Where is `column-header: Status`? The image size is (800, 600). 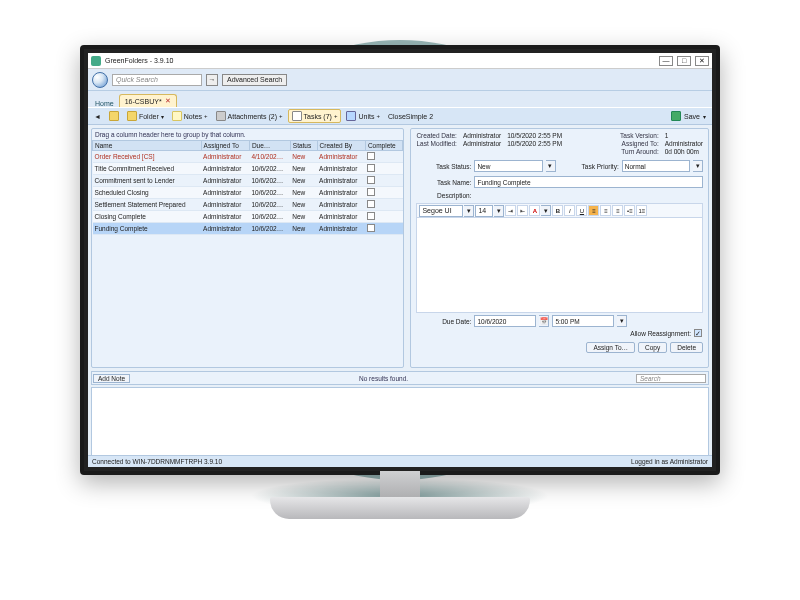
column-header: Status is located at coordinates (304, 146).